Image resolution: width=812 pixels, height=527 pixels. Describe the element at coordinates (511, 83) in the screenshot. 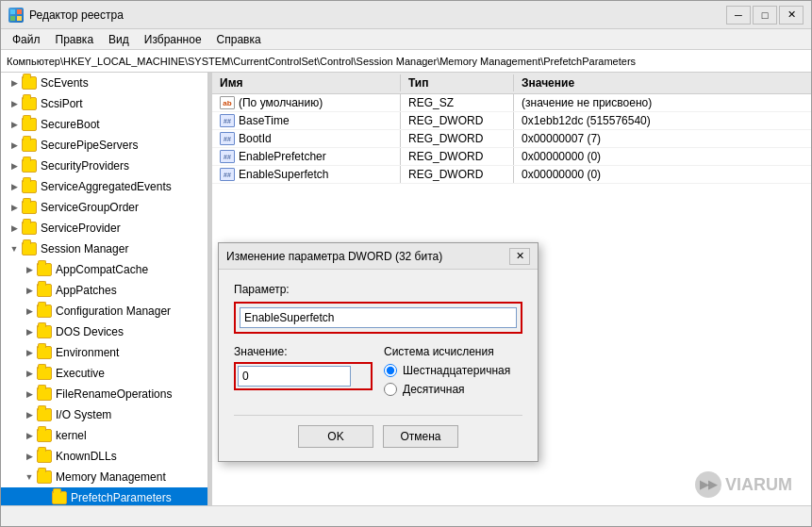

I see `values-header: Имя Тип Значение` at that location.